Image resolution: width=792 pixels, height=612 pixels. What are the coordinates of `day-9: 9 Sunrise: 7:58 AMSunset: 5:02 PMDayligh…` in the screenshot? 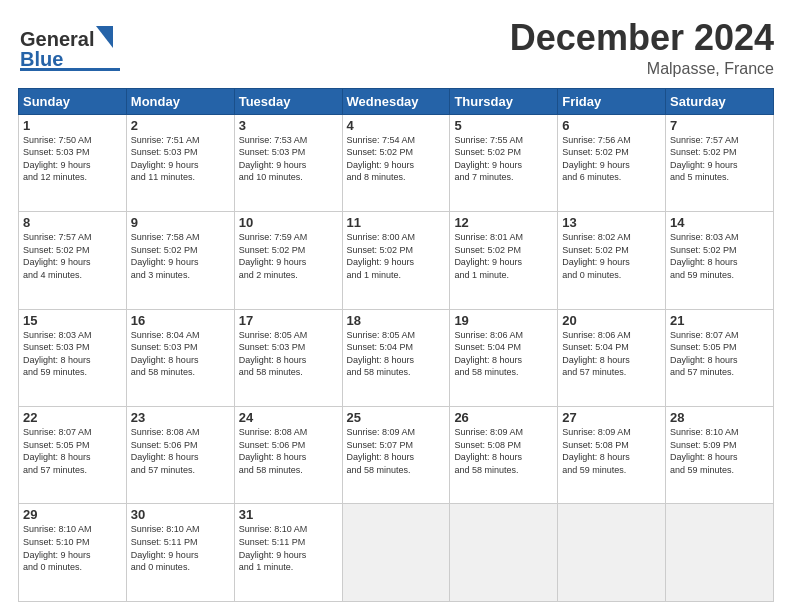 It's located at (180, 260).